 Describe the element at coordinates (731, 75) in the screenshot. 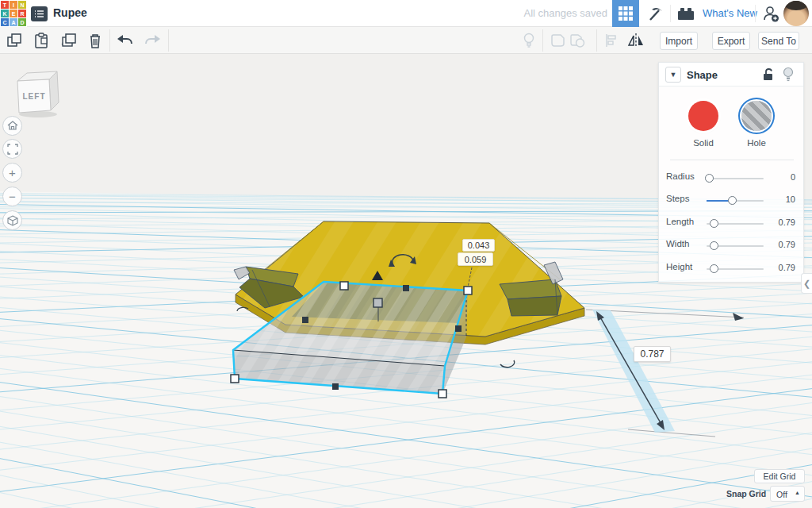

I see `shape-panel-header: ▼ Shape` at that location.